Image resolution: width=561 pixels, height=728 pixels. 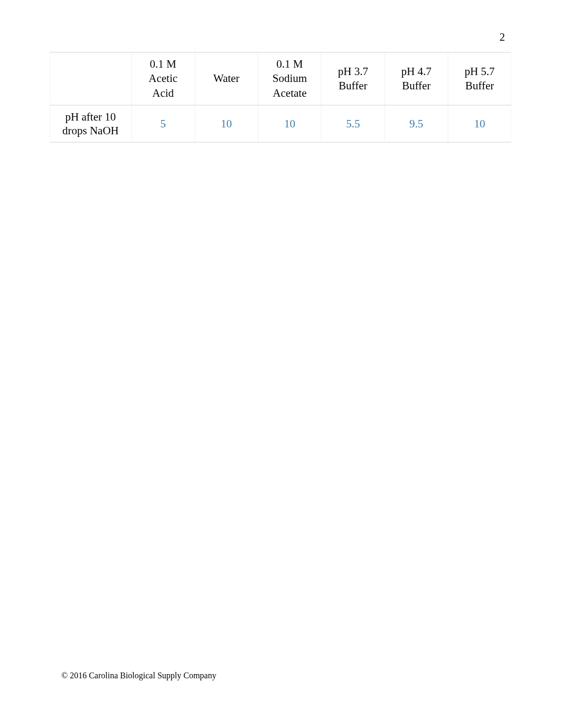 What do you see at coordinates (91, 79) in the screenshot?
I see `table-header-blank` at bounding box center [91, 79].